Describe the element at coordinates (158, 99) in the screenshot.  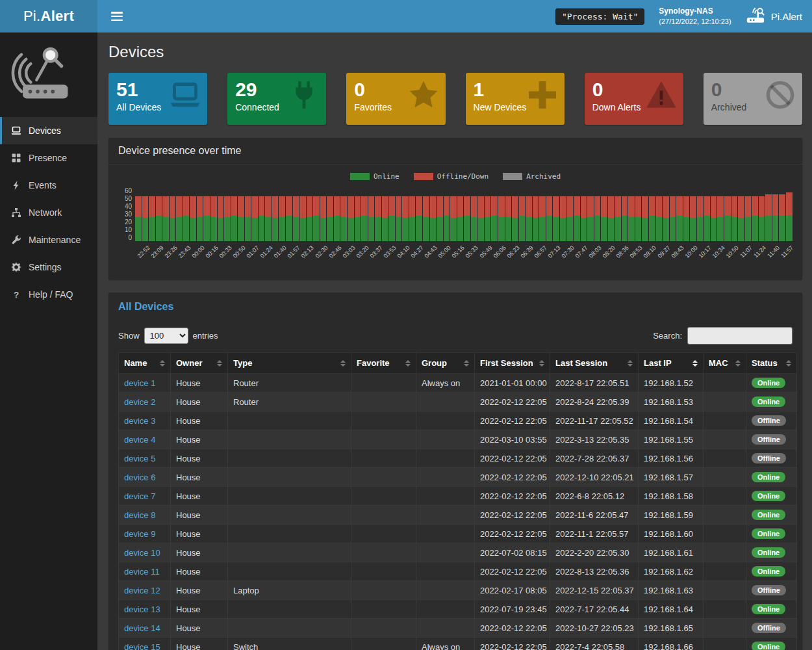
I see `card-all-devices: 51All Devices` at that location.